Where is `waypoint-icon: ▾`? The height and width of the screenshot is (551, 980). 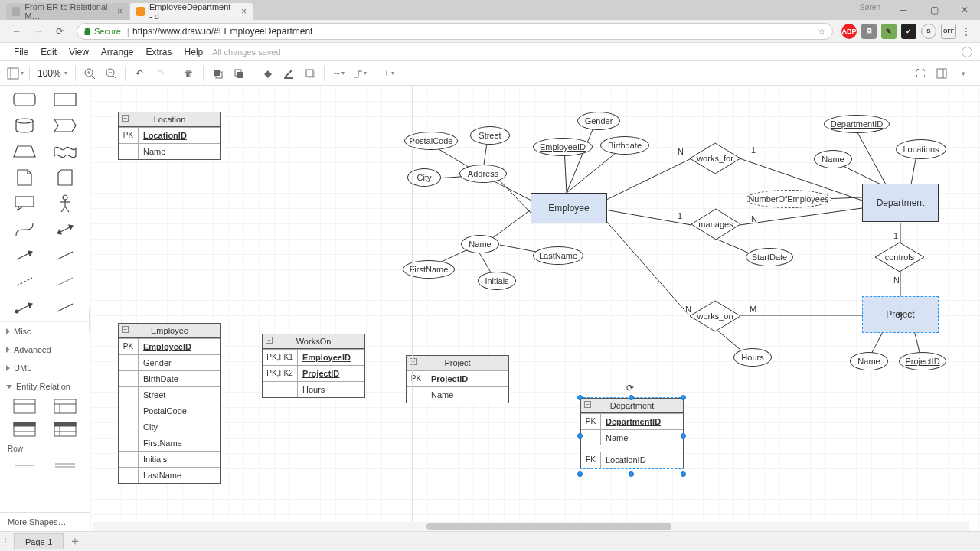
waypoint-icon: ▾ is located at coordinates (360, 73).